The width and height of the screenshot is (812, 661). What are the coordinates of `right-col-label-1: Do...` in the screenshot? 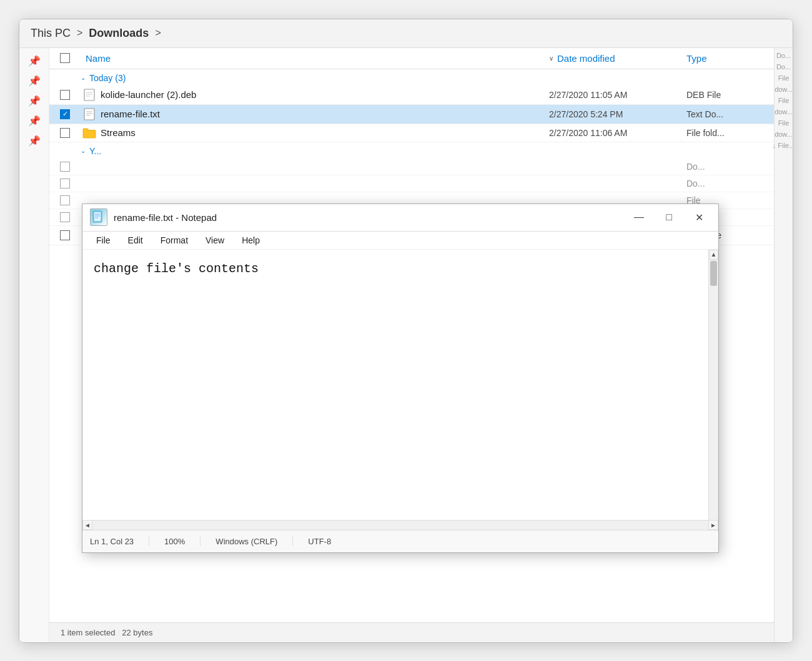 It's located at (783, 56).